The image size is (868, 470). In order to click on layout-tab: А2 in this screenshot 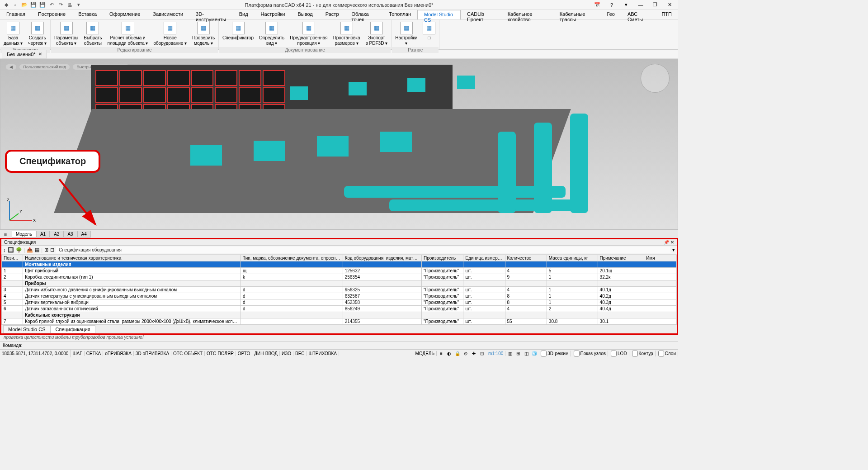, I will do `click(57, 234)`.